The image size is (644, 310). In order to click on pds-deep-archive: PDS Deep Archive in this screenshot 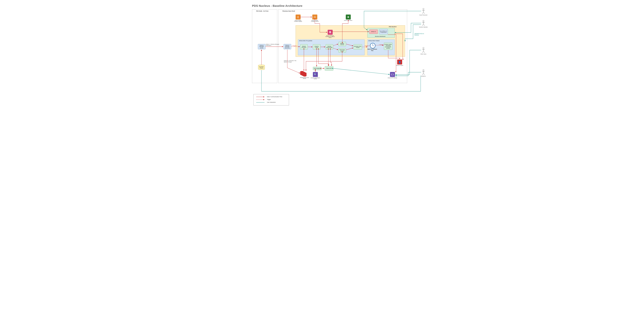, I will do `click(342, 50)`.